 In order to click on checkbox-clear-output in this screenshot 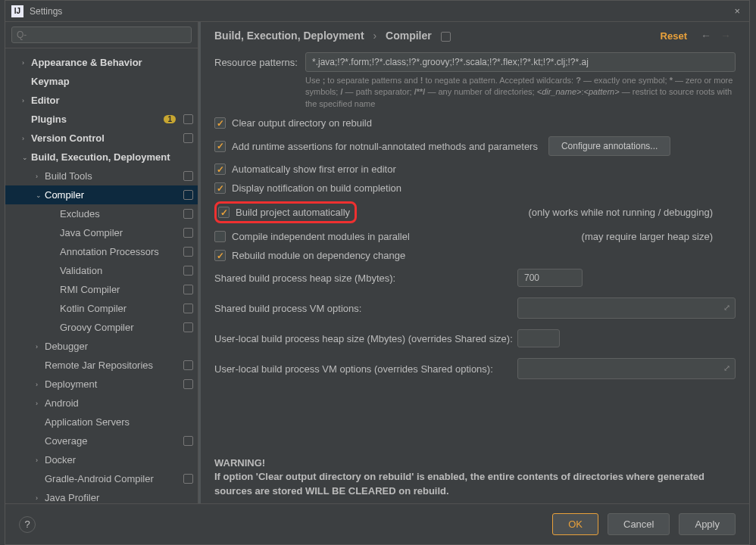, I will do `click(220, 123)`.